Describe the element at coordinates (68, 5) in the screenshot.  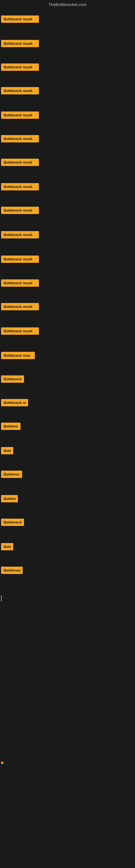
I see `site-title: TheBottlenecker.com` at that location.